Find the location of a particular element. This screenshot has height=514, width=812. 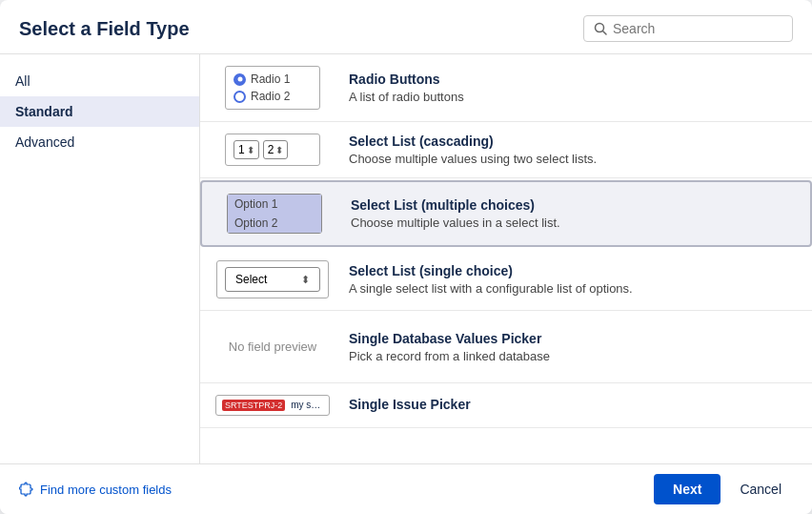

preview-multiselect-box: Option 1 Option 2 is located at coordinates (274, 214).